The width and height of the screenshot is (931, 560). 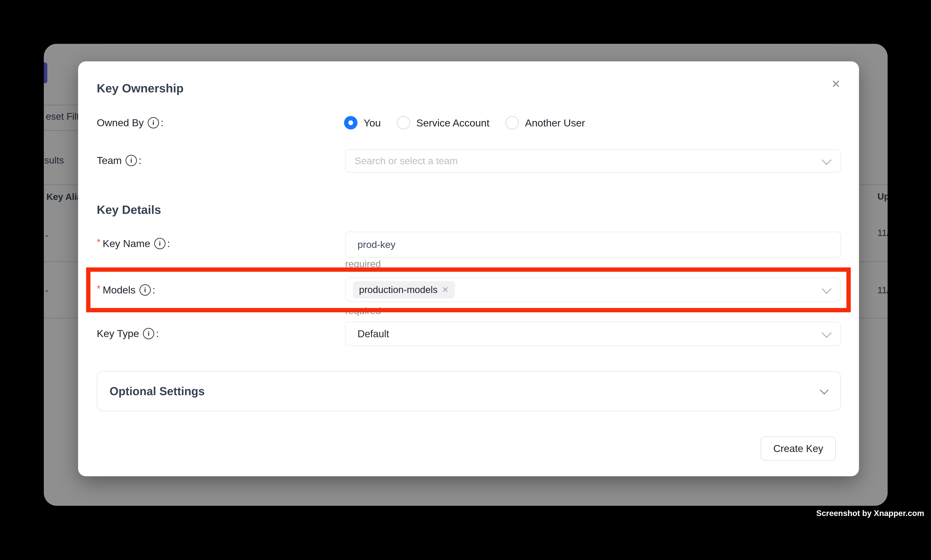 I want to click on watermark-text: Screenshot by Xnapper.com, so click(x=870, y=513).